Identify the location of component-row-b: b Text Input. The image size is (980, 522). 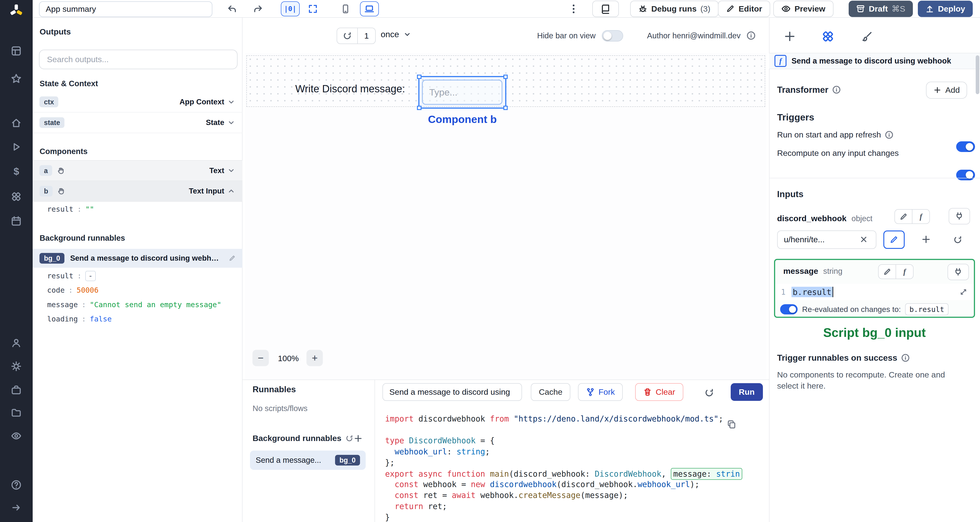
(138, 191).